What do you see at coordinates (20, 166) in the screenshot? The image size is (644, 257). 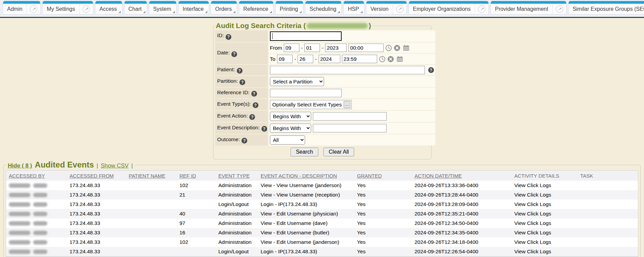 I see `hide-results-link: Hide ( 8 )` at bounding box center [20, 166].